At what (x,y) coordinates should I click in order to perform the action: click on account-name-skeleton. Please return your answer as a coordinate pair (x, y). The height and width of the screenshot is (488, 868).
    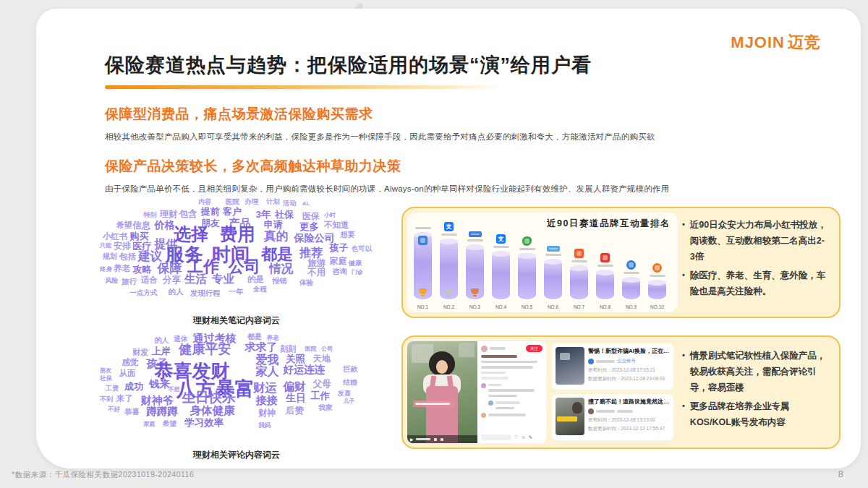
    Looking at the image, I should click on (605, 411).